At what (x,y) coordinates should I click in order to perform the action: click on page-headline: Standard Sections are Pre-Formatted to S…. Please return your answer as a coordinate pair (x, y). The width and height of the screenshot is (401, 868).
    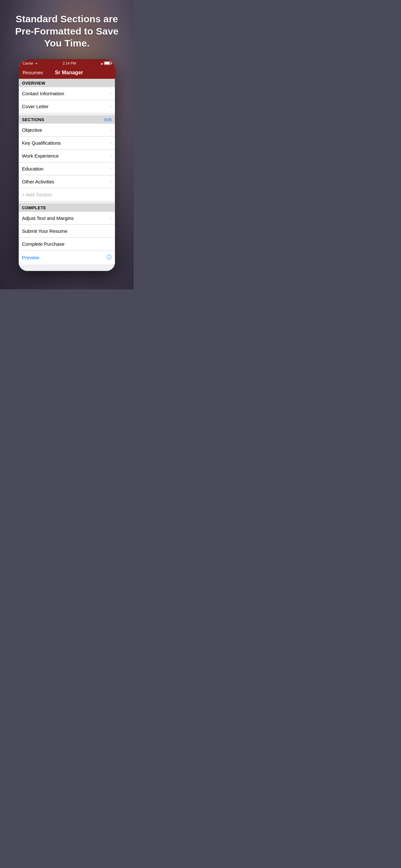
    Looking at the image, I should click on (67, 36).